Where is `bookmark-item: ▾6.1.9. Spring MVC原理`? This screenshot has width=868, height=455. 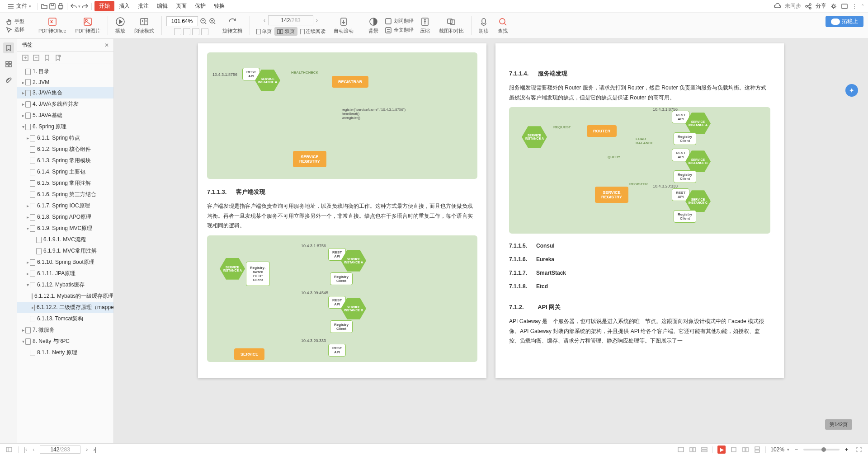 bookmark-item: ▾6.1.9. Spring MVC原理 is located at coordinates (65, 229).